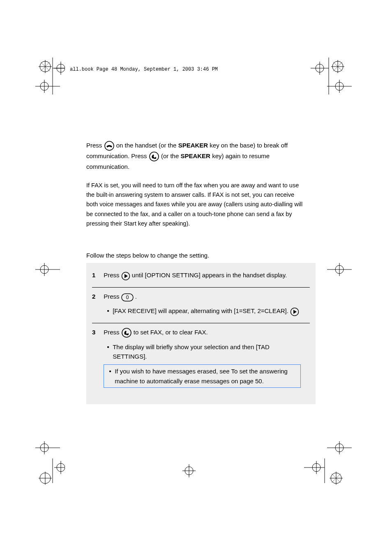  I want to click on reference-link-box: • If you wish to have messages erased, s…, so click(202, 376).